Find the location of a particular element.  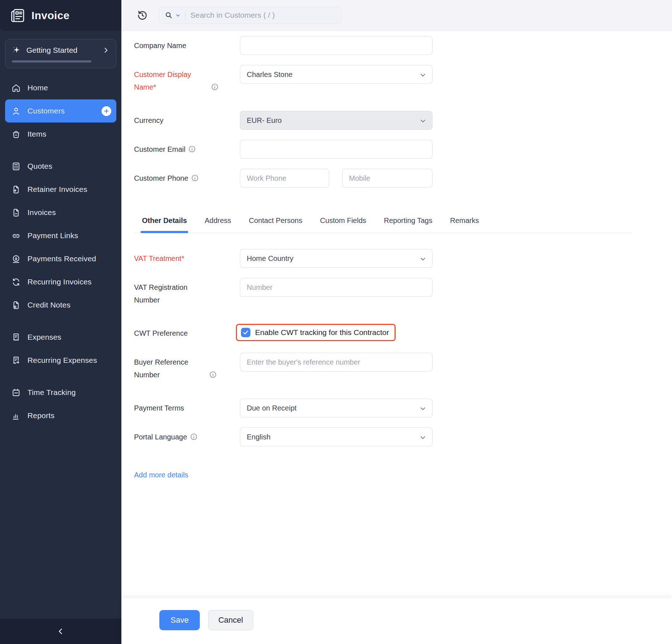

search-bar is located at coordinates (250, 15).